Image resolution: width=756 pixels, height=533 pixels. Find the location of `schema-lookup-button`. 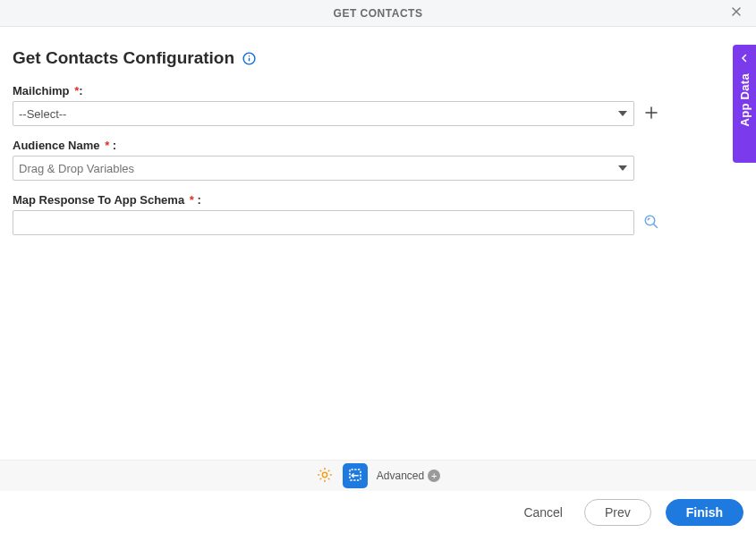

schema-lookup-button is located at coordinates (651, 223).